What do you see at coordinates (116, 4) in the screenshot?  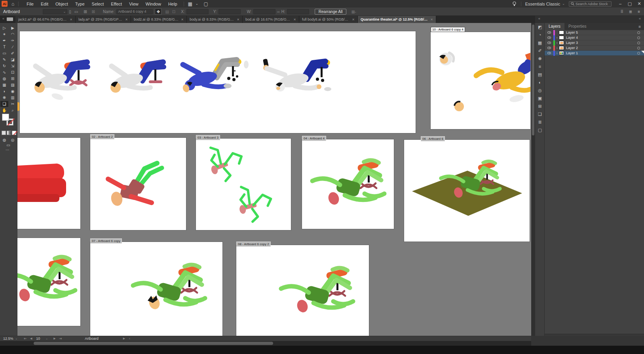 I see `menu-effect: Effect` at bounding box center [116, 4].